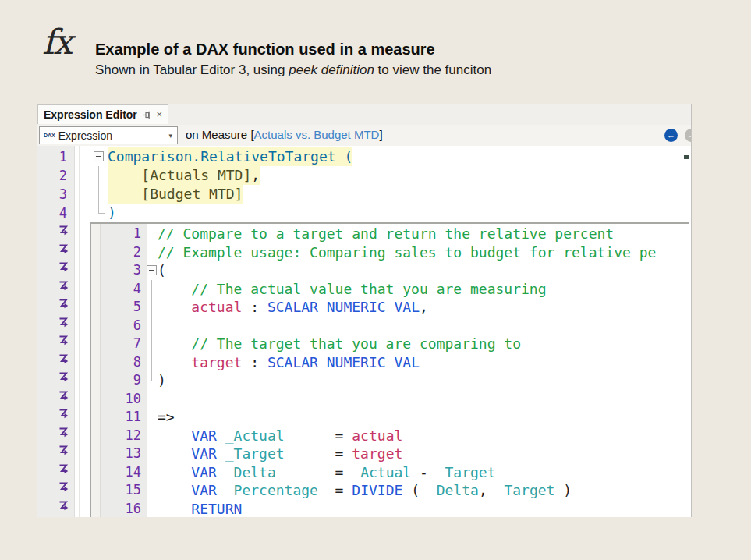  Describe the element at coordinates (108, 136) in the screenshot. I see `expression-type-dropdown: DAX Expression ▾` at that location.